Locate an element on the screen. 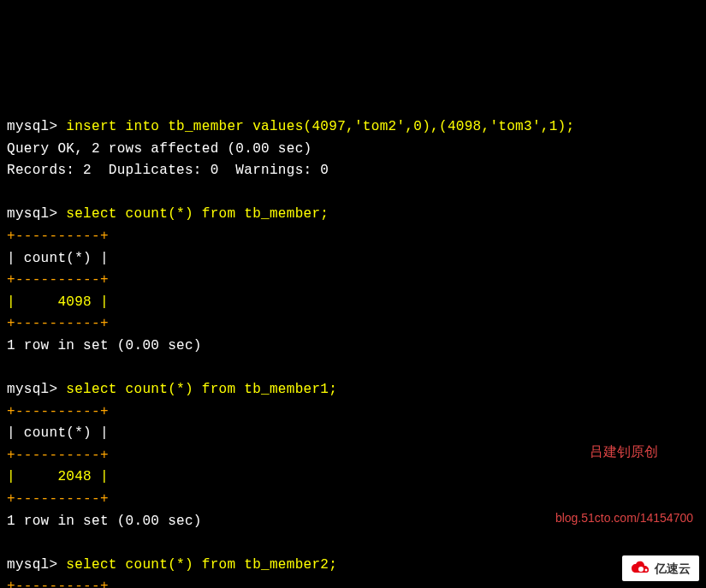  logo-text: 亿速云 is located at coordinates (673, 568).